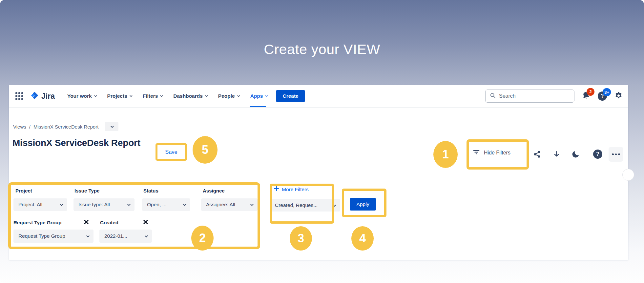  Describe the element at coordinates (322, 49) in the screenshot. I see `slide-title: Create your VIEW` at that location.